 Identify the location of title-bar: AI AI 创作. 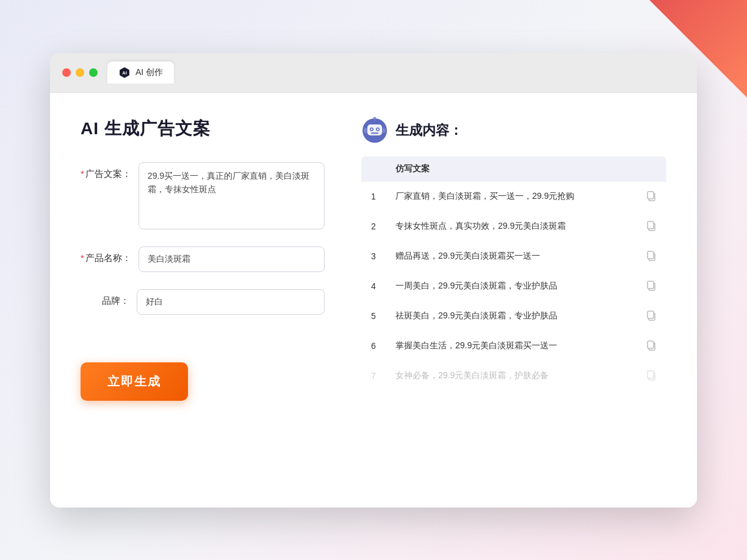
(374, 73).